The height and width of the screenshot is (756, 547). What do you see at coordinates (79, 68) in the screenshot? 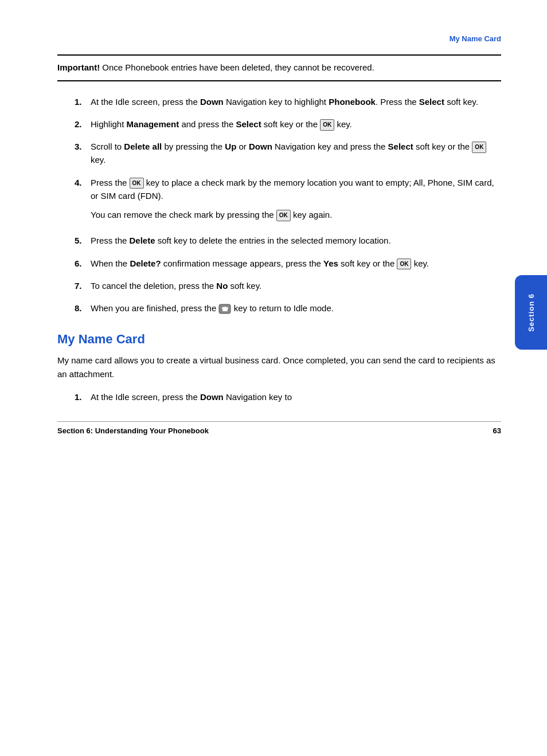
I see `important-label: Important!` at bounding box center [79, 68].